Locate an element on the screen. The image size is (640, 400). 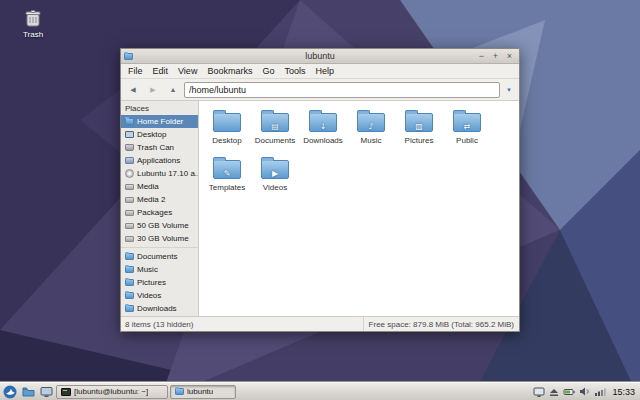
folder-icon: ▤ is located at coordinates (275, 122).